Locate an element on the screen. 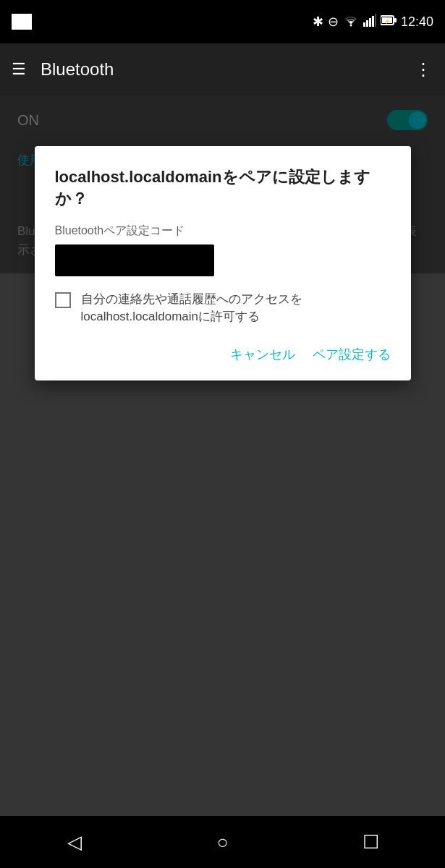  wifi-status-icon is located at coordinates (351, 22).